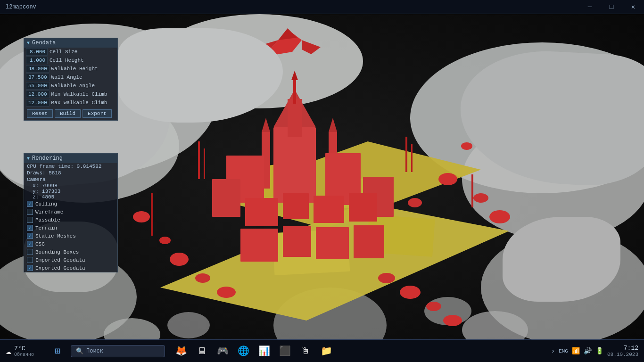 Image resolution: width=644 pixels, height=362 pixels. Describe the element at coordinates (71, 252) in the screenshot. I see `checkbox-bounding-boxes: Bounding Boxes` at that location.